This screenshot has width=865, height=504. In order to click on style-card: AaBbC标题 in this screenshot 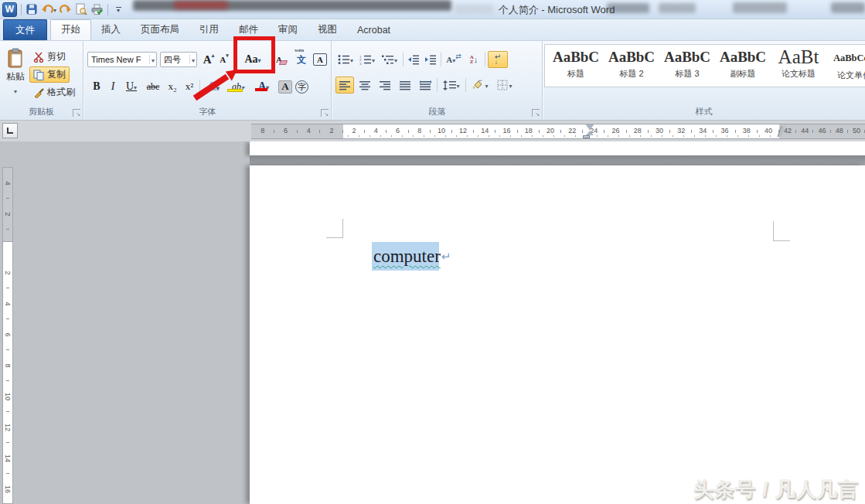, I will do `click(576, 66)`.